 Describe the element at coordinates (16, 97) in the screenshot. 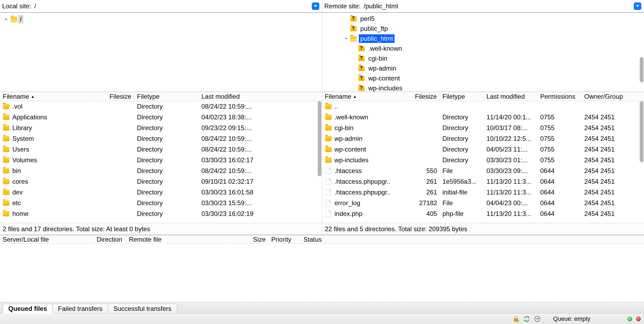

I see `column-label: Filename` at that location.